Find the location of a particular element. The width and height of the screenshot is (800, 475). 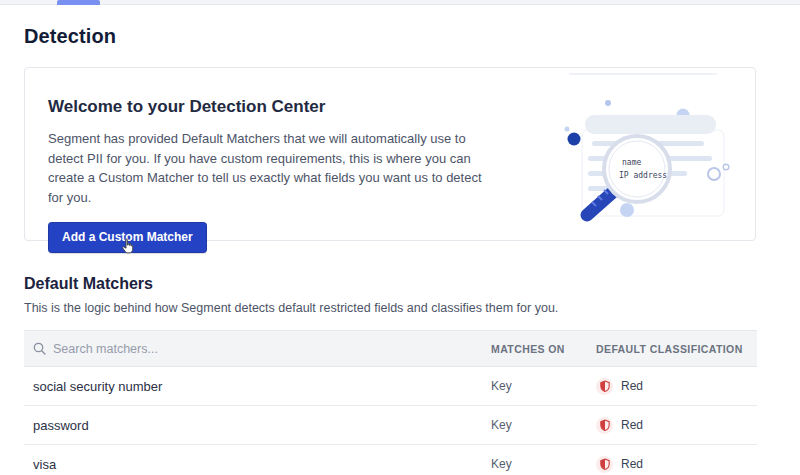

column-header-default-classification: DEFAULT CLASSIFICATION is located at coordinates (676, 349).